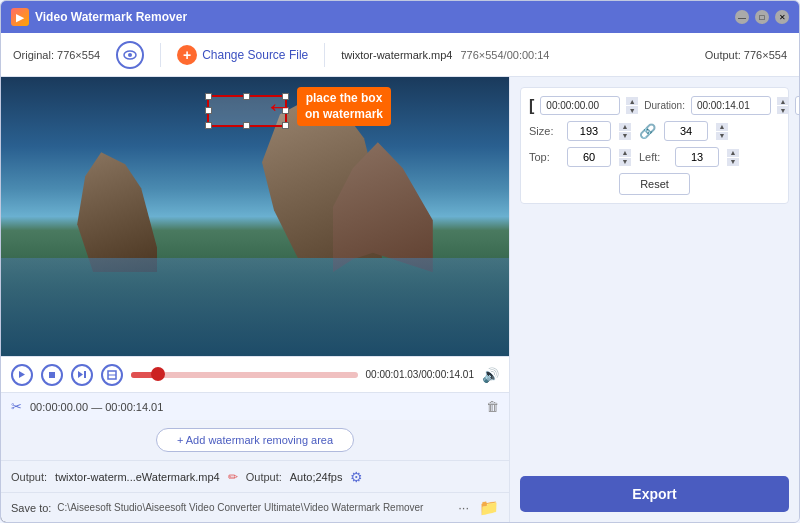 The width and height of the screenshot is (800, 523). Describe the element at coordinates (396, 55) in the screenshot. I see `filename: twixtor-watermark.mp4` at that location.